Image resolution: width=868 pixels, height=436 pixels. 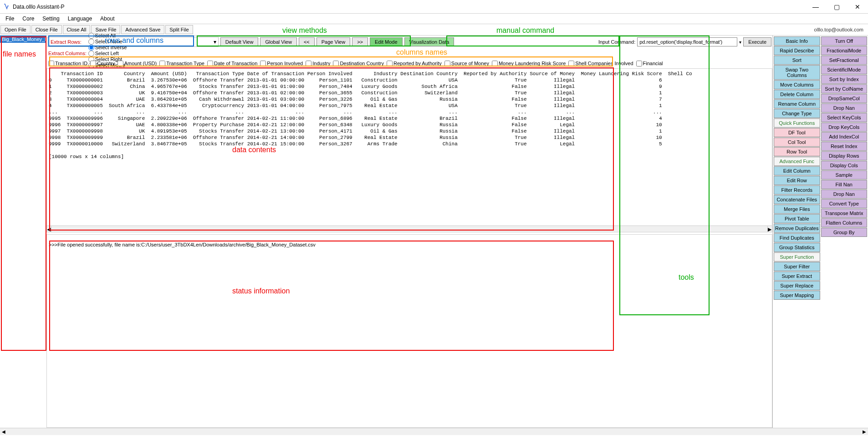 What do you see at coordinates (841, 30) in the screenshot?
I see `email-link: olllo.top@outlook.com` at bounding box center [841, 30].